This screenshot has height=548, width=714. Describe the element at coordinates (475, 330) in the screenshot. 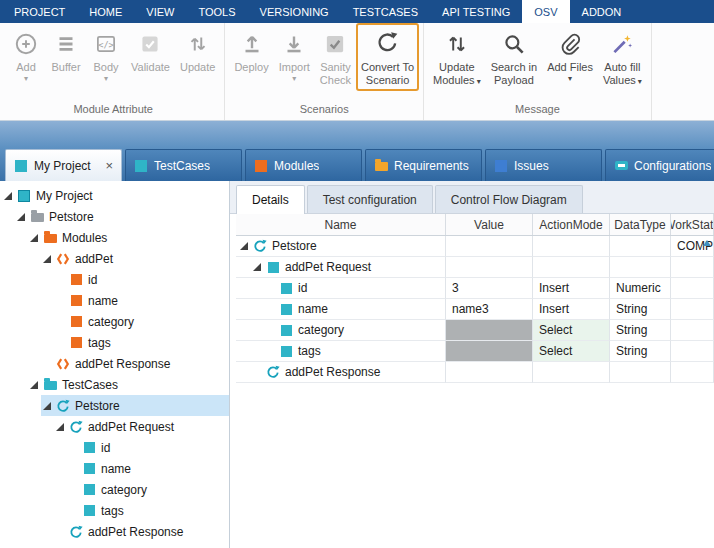

I see `grid-row-category: categorySelectString` at that location.